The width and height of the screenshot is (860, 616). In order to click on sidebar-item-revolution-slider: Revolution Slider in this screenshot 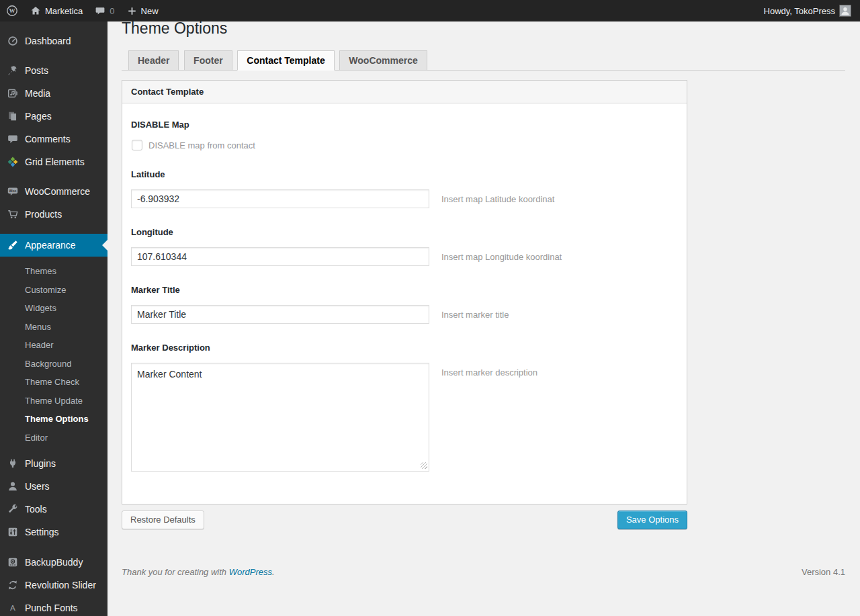, I will do `click(54, 585)`.